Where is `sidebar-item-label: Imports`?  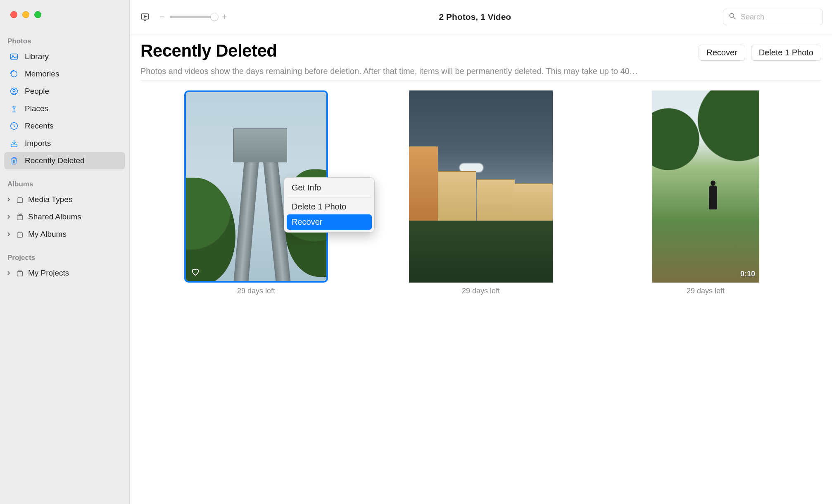 sidebar-item-label: Imports is located at coordinates (38, 143).